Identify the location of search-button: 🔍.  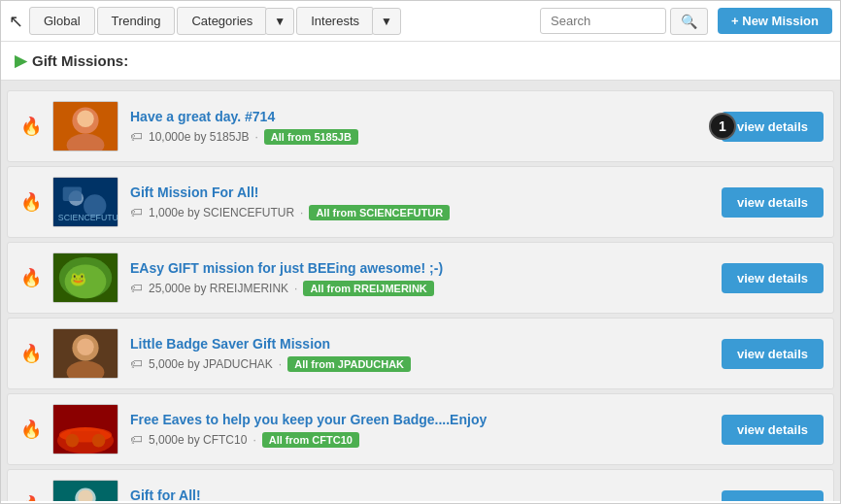
(690, 21).